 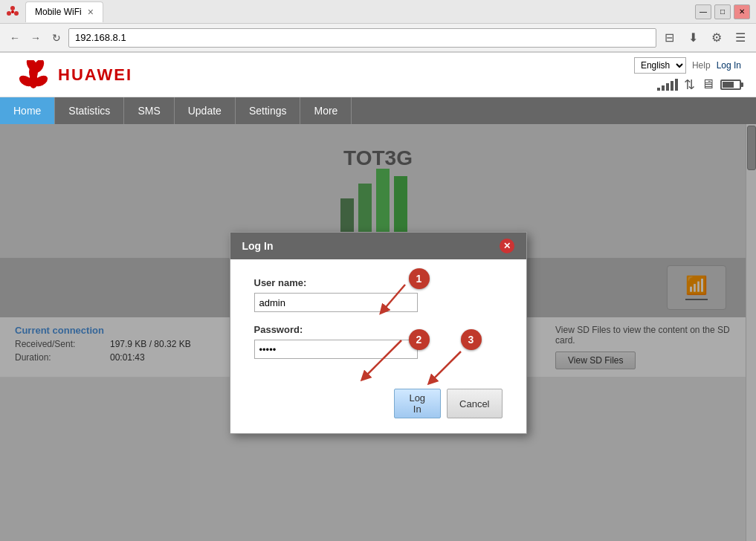 I want to click on address-bar, so click(x=363, y=38).